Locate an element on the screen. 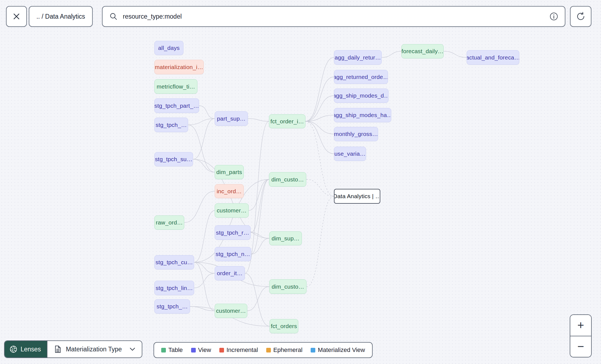  node-use_varia: use_varia… is located at coordinates (350, 154).